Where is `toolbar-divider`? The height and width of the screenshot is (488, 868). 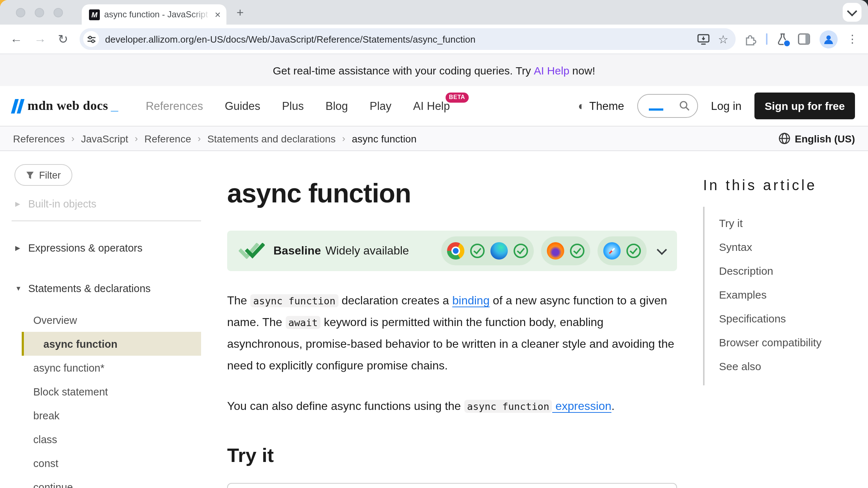
toolbar-divider is located at coordinates (767, 39).